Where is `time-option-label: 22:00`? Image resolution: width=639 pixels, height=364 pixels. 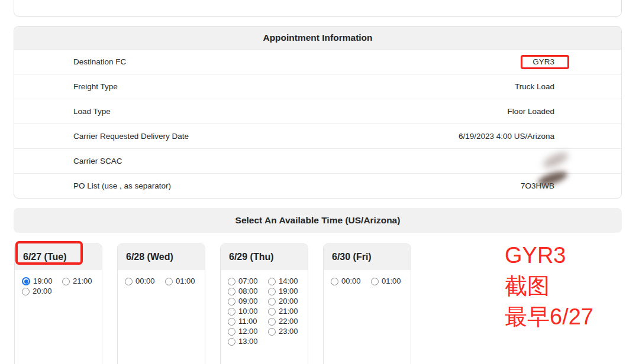
time-option-label: 22:00 is located at coordinates (289, 321).